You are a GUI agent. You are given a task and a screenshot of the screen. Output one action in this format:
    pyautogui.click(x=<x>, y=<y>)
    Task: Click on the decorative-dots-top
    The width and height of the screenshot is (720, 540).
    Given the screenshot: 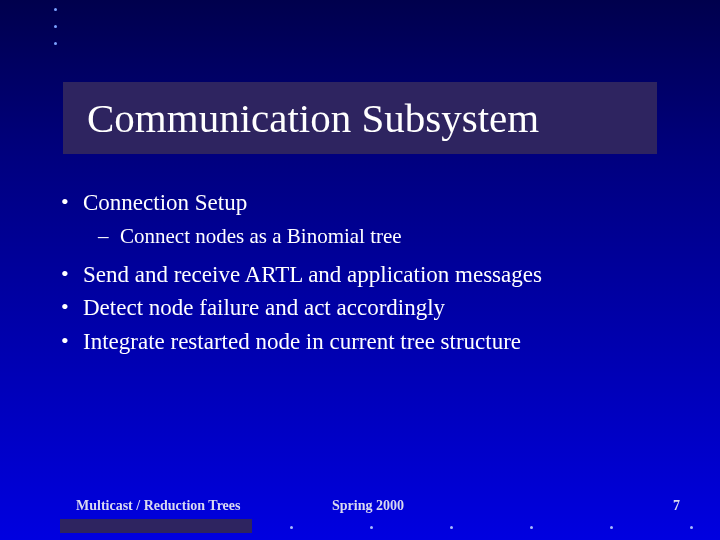 What is the action you would take?
    pyautogui.click(x=56, y=34)
    